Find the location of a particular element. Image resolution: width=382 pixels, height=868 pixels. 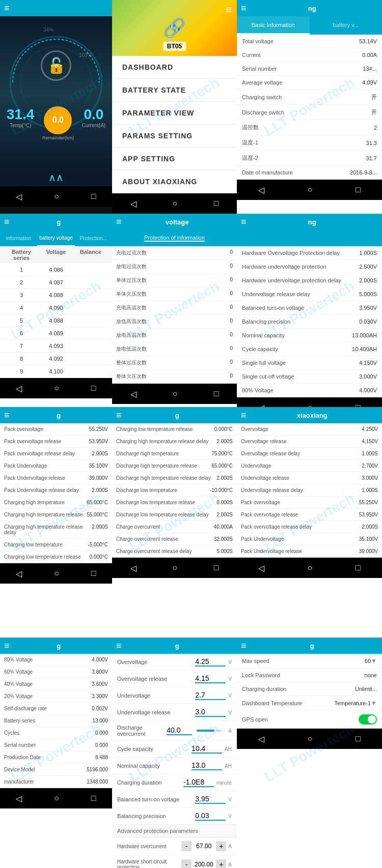

back-btn-4: ◁ is located at coordinates (19, 389).